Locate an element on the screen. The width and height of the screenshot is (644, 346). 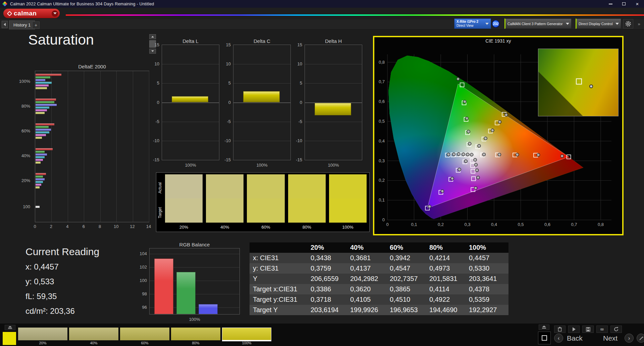
results-value-cell: 0,5330 is located at coordinates (489, 268).